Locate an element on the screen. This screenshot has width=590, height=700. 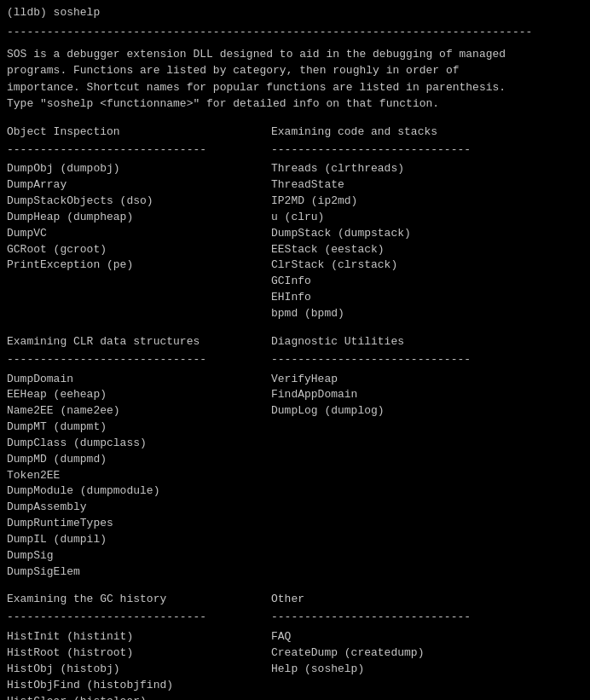
item-dumparray: DumpArray is located at coordinates (139, 186).